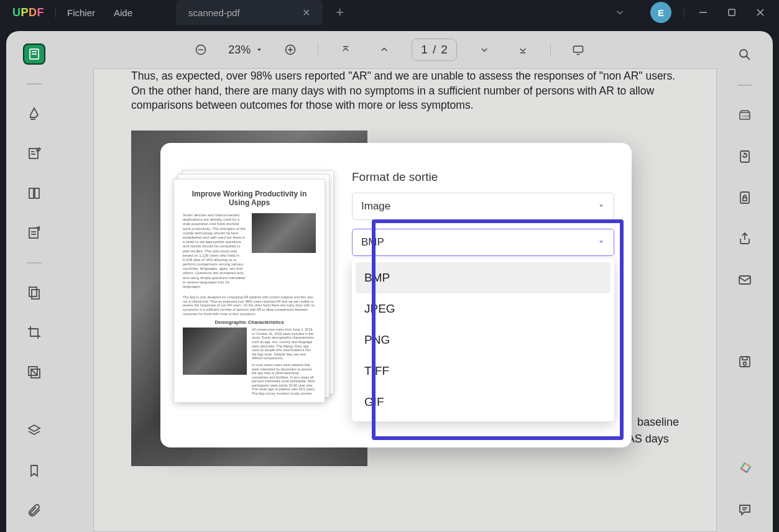 The image size is (779, 532). I want to click on image-format-dropdown: BMP JPEG PNG TIFF GIF, so click(483, 340).